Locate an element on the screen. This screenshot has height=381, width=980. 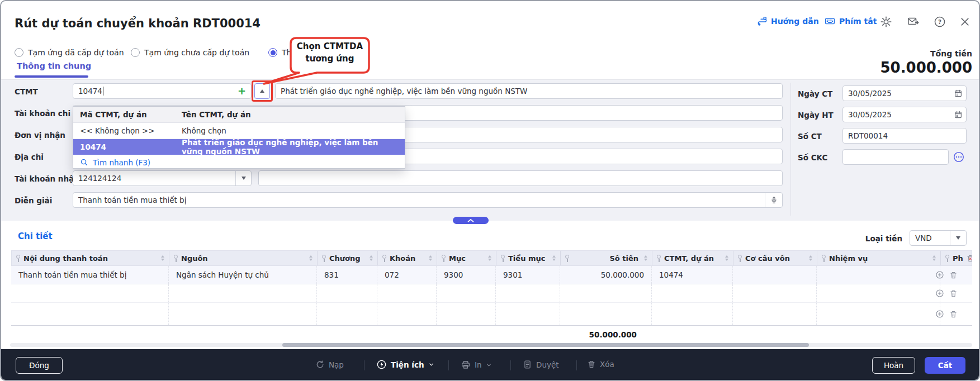
currency-toggle is located at coordinates (958, 238).